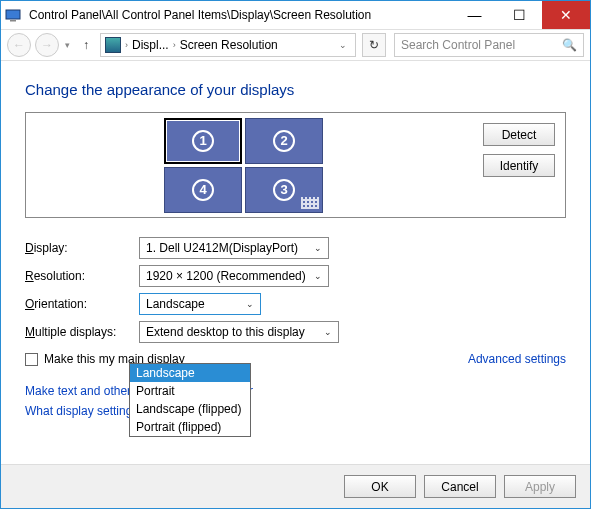 The width and height of the screenshot is (591, 509). What do you see at coordinates (343, 45) in the screenshot?
I see `address-dropdown-icon: ⌄` at bounding box center [343, 45].